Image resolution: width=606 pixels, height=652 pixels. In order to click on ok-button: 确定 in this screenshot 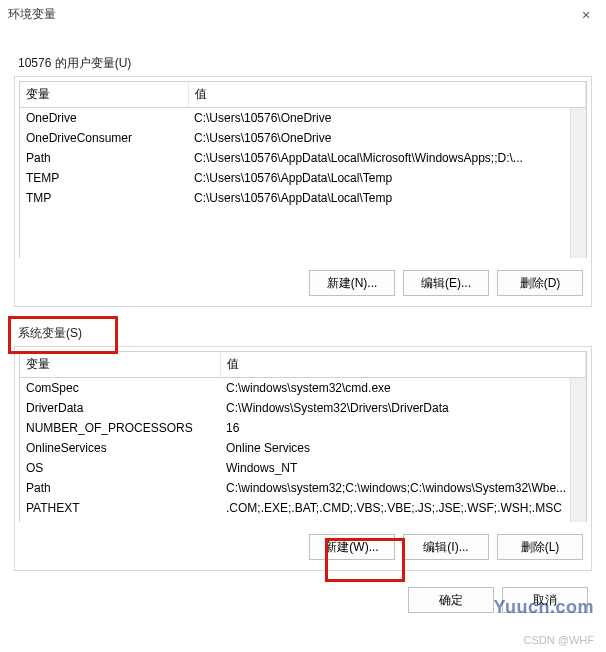, I will do `click(451, 600)`.